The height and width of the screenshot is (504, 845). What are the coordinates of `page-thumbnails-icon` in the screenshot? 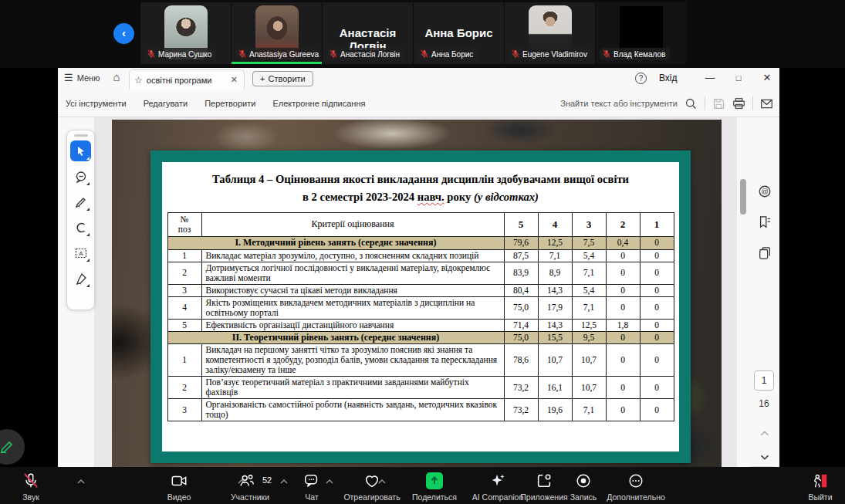 It's located at (765, 253).